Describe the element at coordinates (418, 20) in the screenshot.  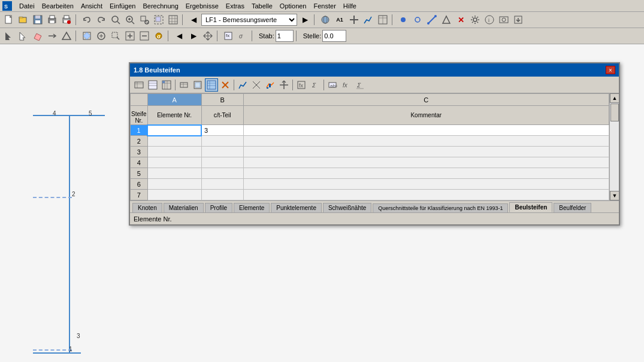
I see `node2-btn` at that location.